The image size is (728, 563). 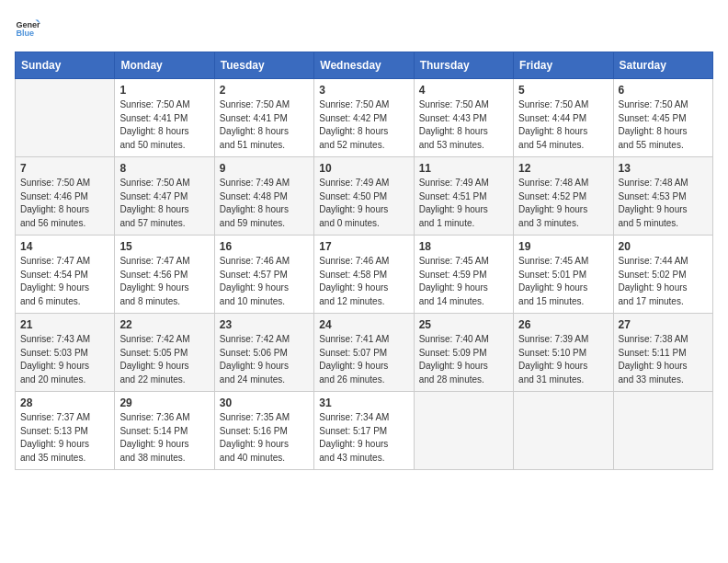 What do you see at coordinates (364, 438) in the screenshot?
I see `day-info: Sunrise: 7:34 AMSunset: 5:17 PMDaylight:…` at bounding box center [364, 438].